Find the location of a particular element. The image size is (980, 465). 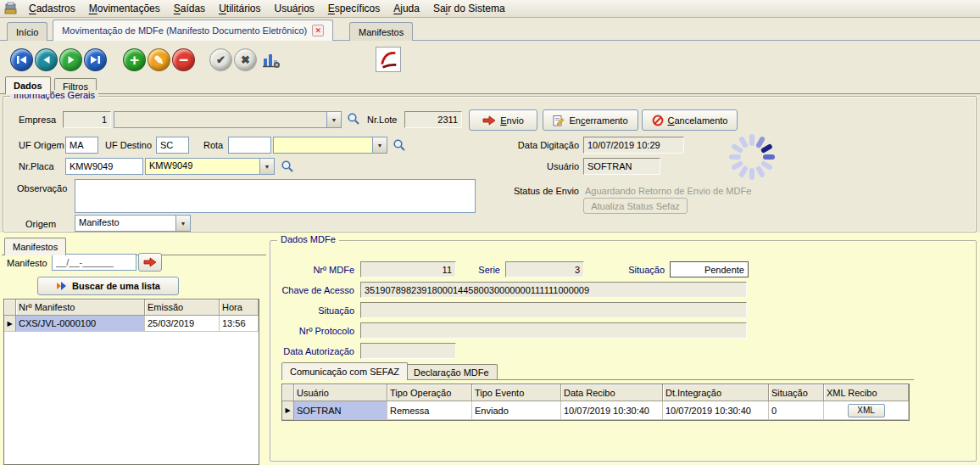

data-autorizacao-field is located at coordinates (409, 351).